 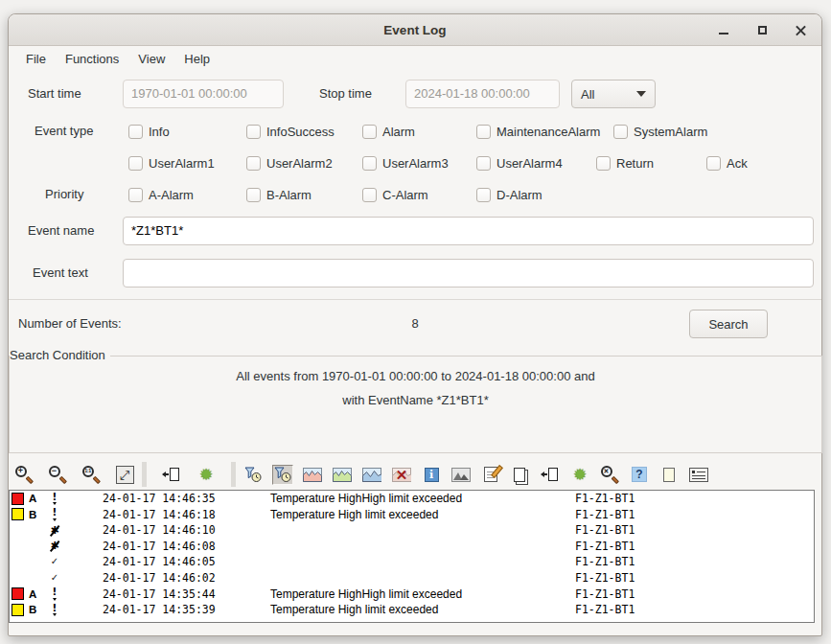 I want to click on toolbar-zoom-group: + − 1:1 ⤢, so click(x=75, y=474).